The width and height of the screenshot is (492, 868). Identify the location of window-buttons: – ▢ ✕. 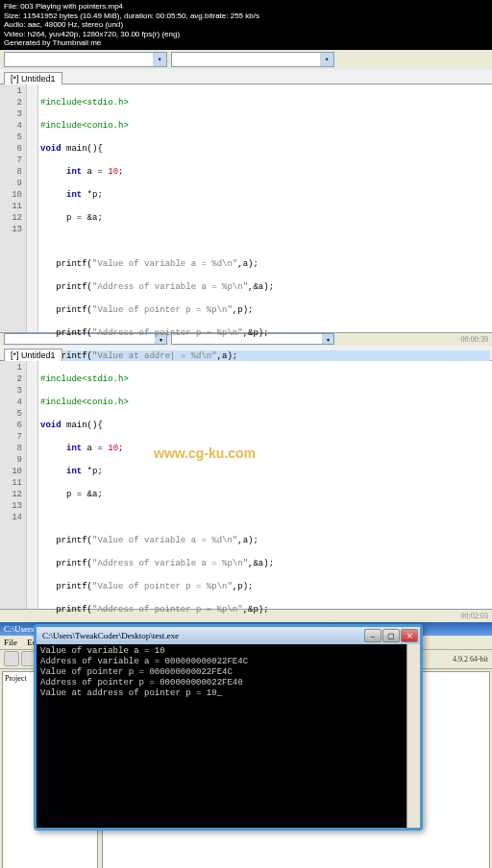
(391, 636).